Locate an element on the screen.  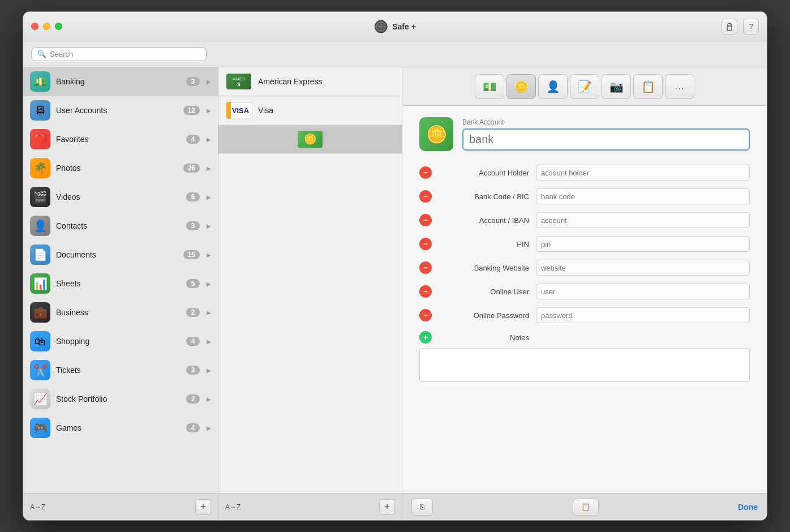
sidebar-item-documents: 📄 Documents 15 ▶ is located at coordinates (121, 255).